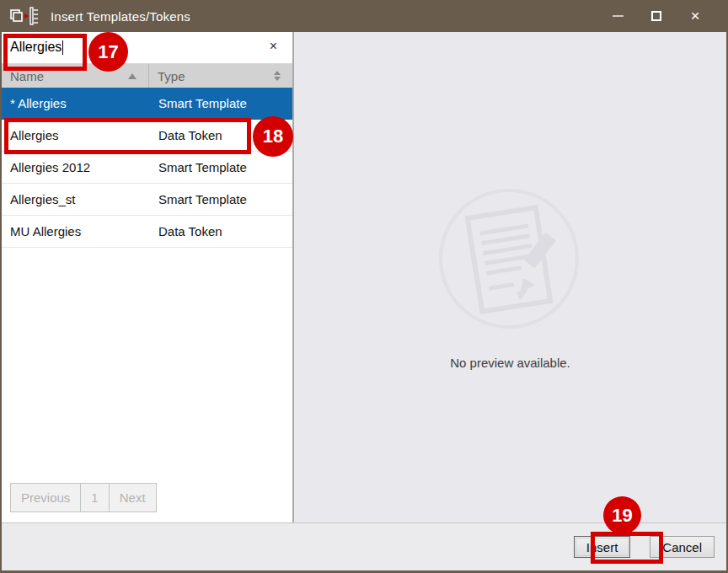  What do you see at coordinates (324, 17) in the screenshot?
I see `window-title: Insert Templates/Tokens` at bounding box center [324, 17].